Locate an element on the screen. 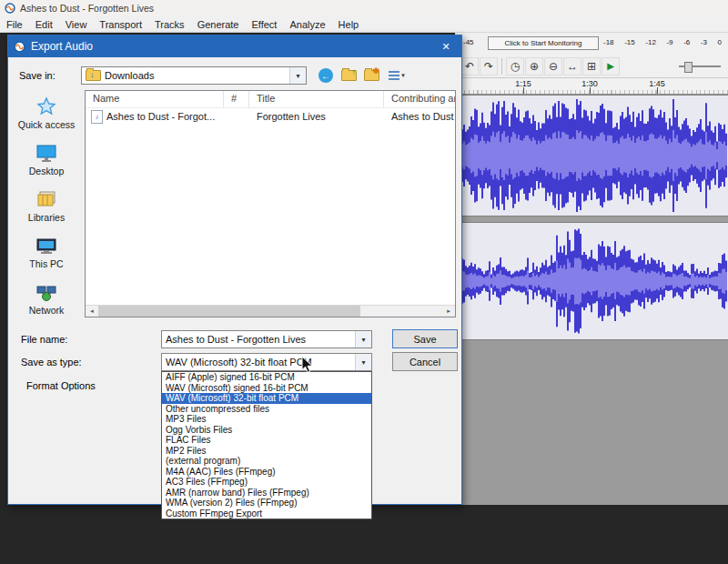 This screenshot has height=564, width=728. menu-effect: Effect is located at coordinates (265, 25).